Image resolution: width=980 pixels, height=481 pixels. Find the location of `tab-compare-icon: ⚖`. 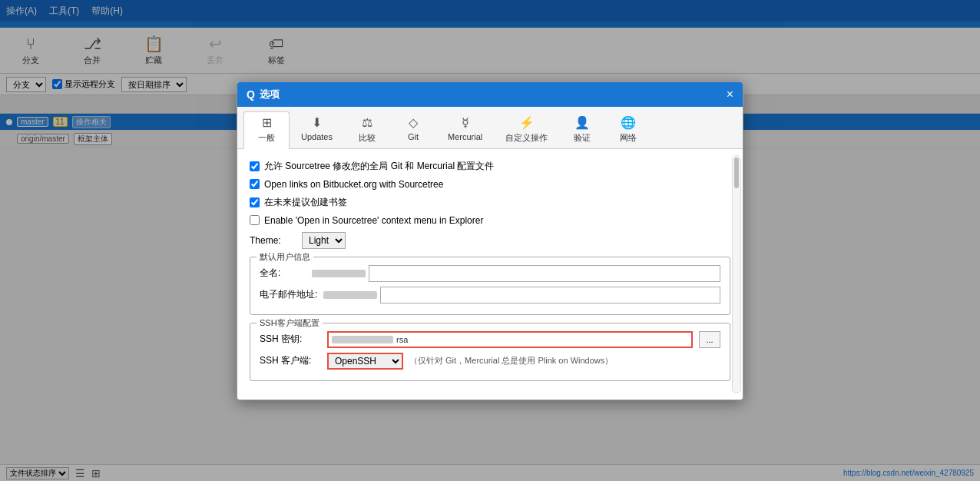

tab-compare-icon: ⚖ is located at coordinates (367, 123).